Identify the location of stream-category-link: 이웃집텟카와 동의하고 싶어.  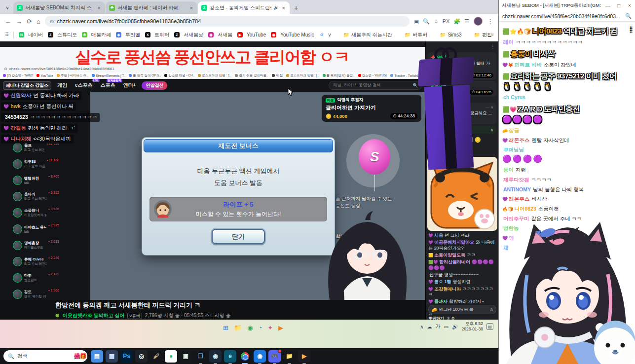
(94, 316).